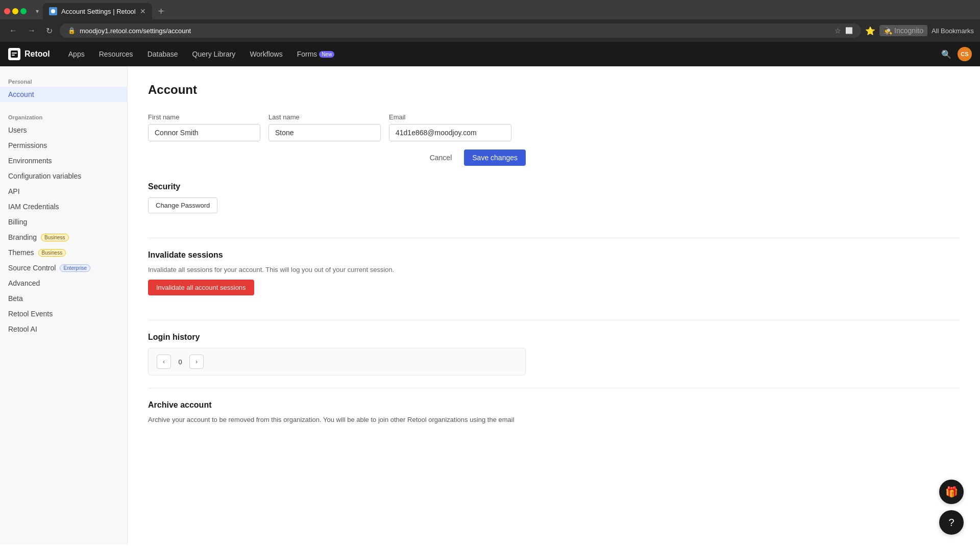 Image resolution: width=980 pixels, height=551 pixels. Describe the element at coordinates (63, 191) in the screenshot. I see `sidebar-item-api: API` at that location.